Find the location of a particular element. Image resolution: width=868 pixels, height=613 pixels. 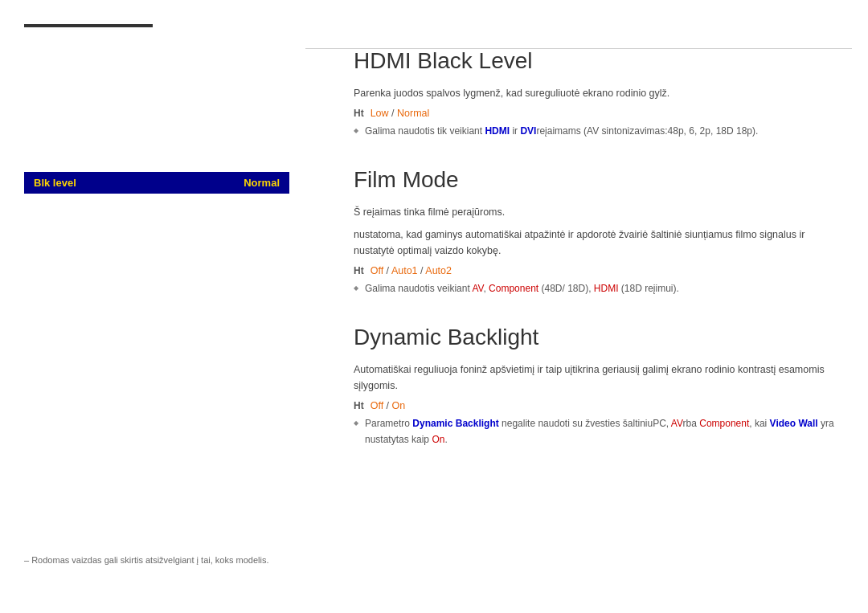

option-low: Low is located at coordinates (379, 113).